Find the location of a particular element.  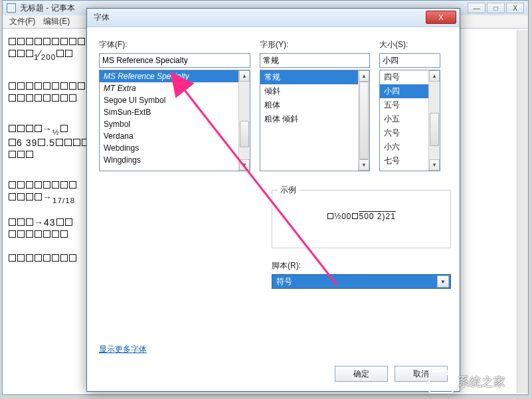

font-list-item: MT Extra is located at coordinates (169, 88).